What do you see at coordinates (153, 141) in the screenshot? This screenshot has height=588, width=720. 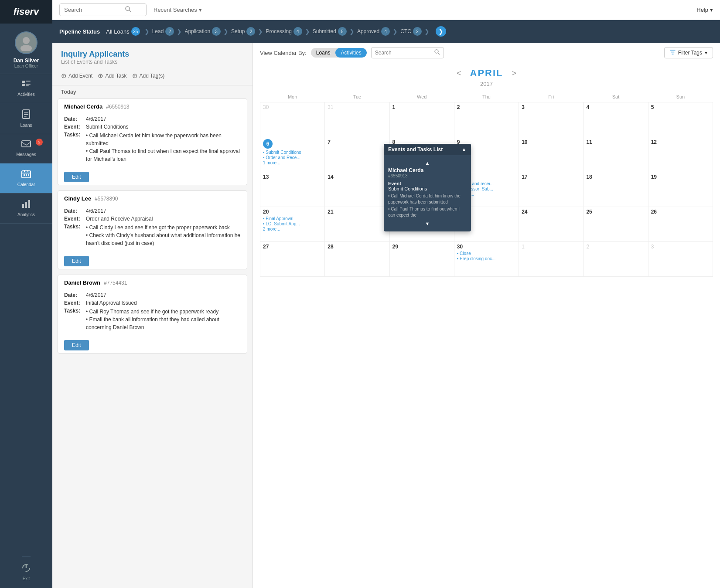 I see `event-card-body-0: Date: 4/6/2017 Event: Submit Conditions …` at bounding box center [153, 141].